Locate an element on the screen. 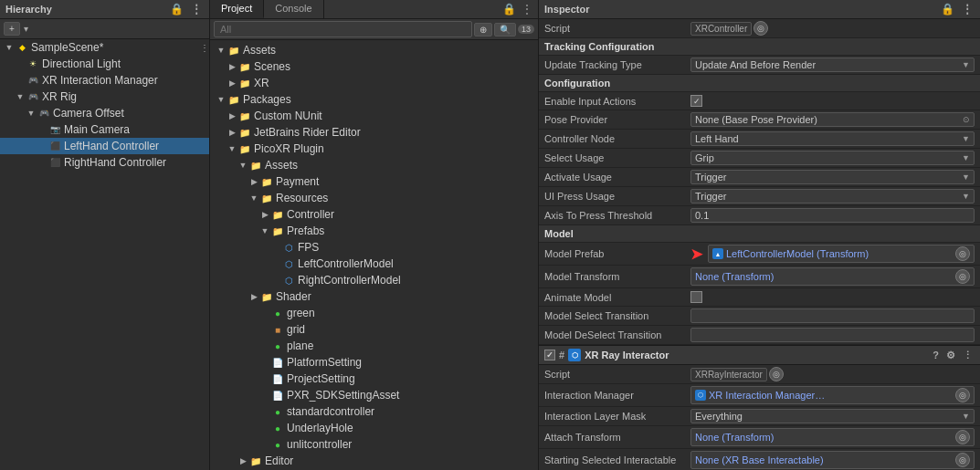 This screenshot has height=470, width=980. xrray-interaction-manager-circle: ◎ is located at coordinates (963, 395).